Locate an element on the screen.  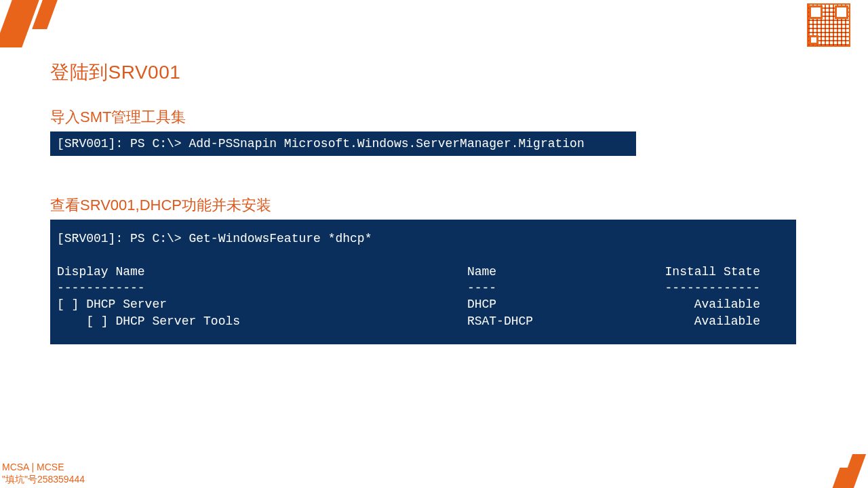
qr-code-icon is located at coordinates (829, 25).